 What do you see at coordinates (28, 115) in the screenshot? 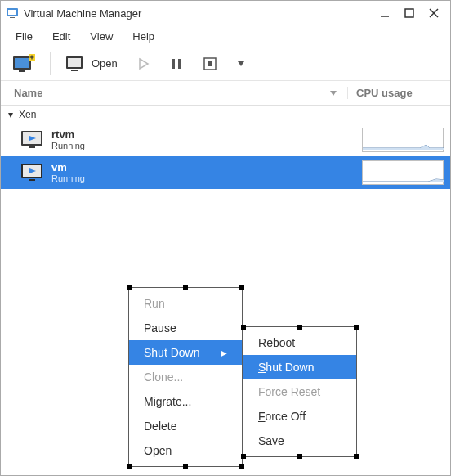
I see `connection-label: Xen` at bounding box center [28, 115].